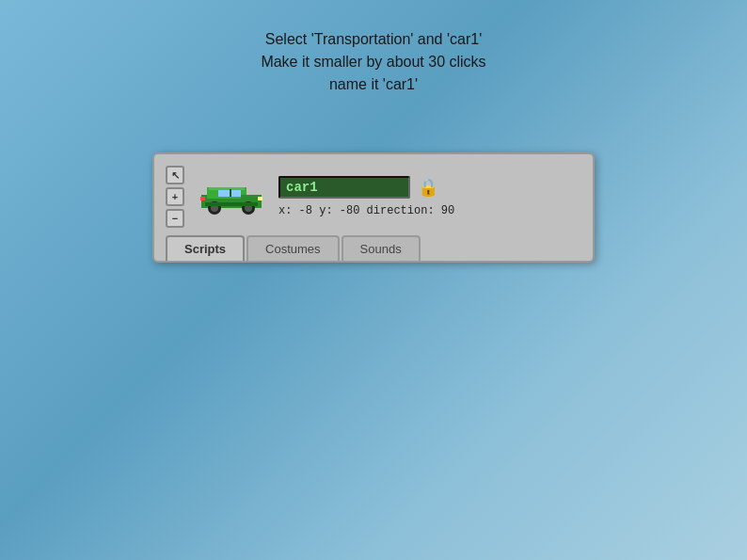 Image resolution: width=747 pixels, height=560 pixels. I want to click on tabs-row: Scripts Costumes Sounds, so click(374, 248).